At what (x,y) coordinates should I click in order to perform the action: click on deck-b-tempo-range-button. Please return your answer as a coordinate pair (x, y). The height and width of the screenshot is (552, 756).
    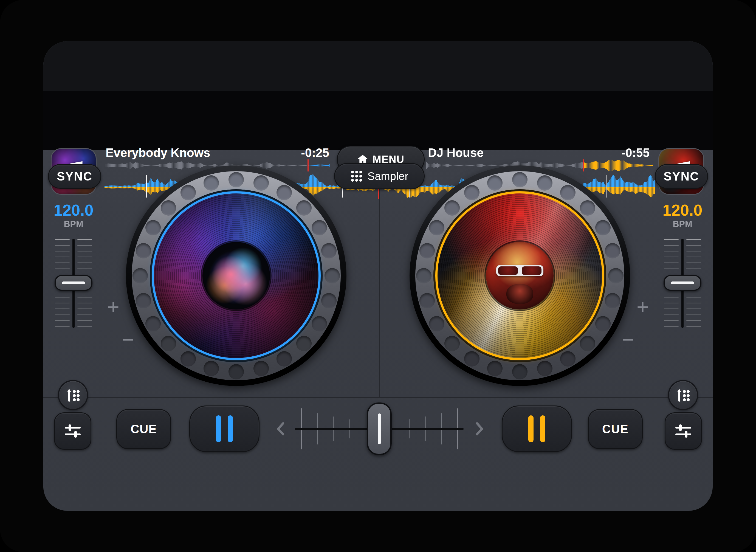
    Looking at the image, I should click on (683, 395).